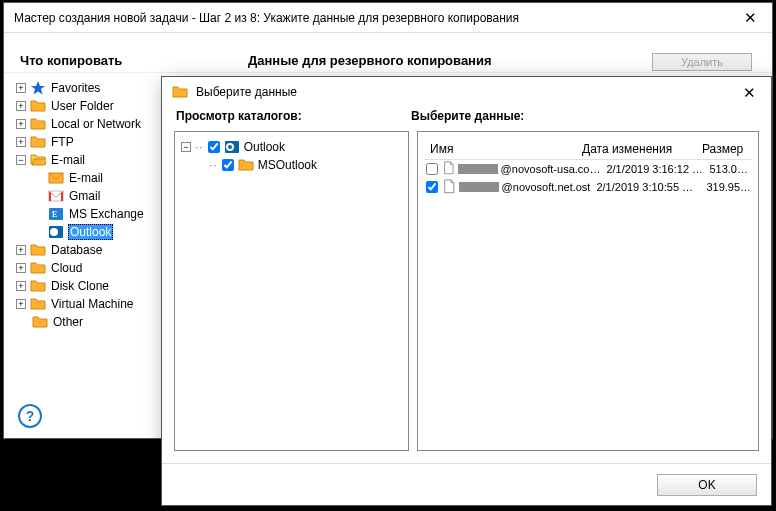  Describe the element at coordinates (707, 485) in the screenshot. I see `ok-button: OK` at that location.